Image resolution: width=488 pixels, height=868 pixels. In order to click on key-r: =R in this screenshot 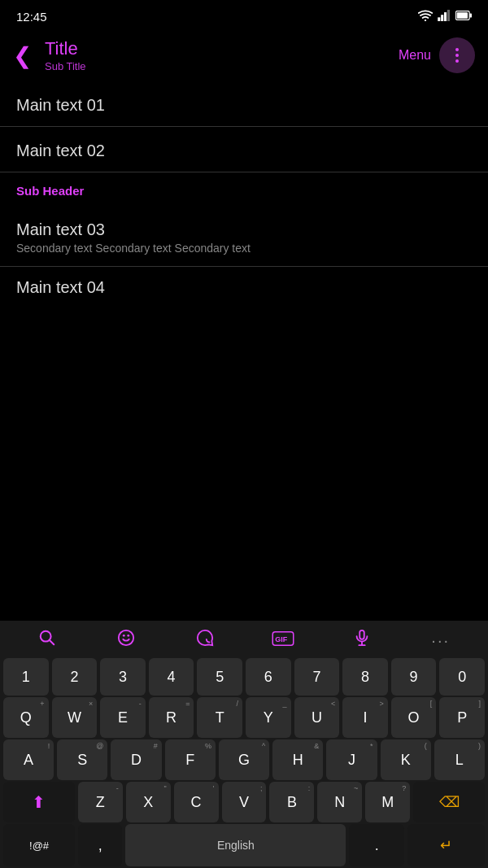, I will do `click(172, 718)`.